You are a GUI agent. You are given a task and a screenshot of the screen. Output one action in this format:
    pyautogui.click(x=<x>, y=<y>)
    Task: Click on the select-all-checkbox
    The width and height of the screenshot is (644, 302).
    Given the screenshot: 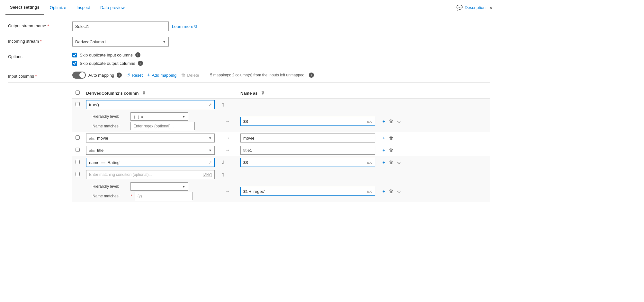 What is the action you would take?
    pyautogui.click(x=78, y=92)
    